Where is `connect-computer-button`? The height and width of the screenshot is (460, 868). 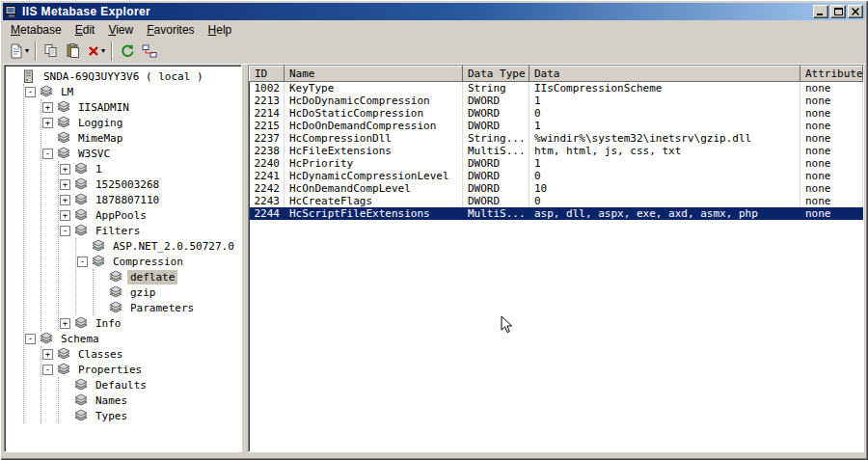 connect-computer-button is located at coordinates (149, 50).